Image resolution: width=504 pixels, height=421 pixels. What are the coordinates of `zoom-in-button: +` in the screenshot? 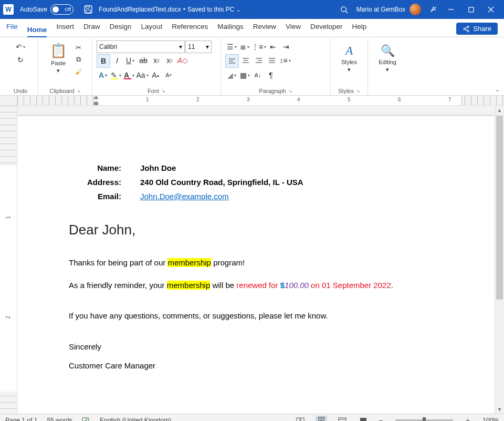 It's located at (468, 419).